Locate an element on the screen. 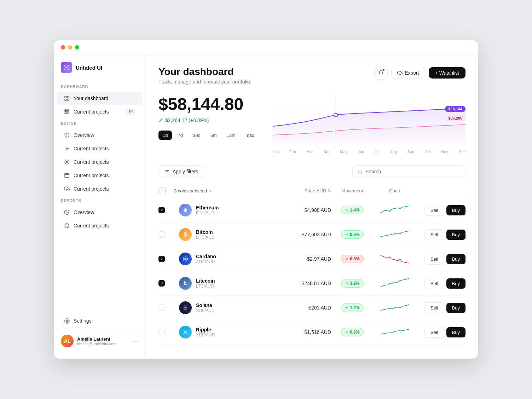 This screenshot has width=532, height=399. coin-text-btc: Bitcoin BTC/AUD is located at coordinates (205, 235).